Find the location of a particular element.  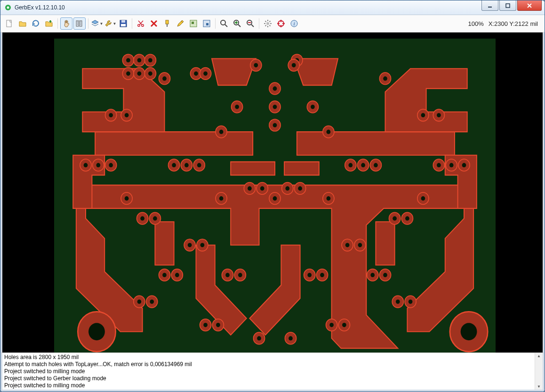

settings-button is located at coordinates (268, 24).